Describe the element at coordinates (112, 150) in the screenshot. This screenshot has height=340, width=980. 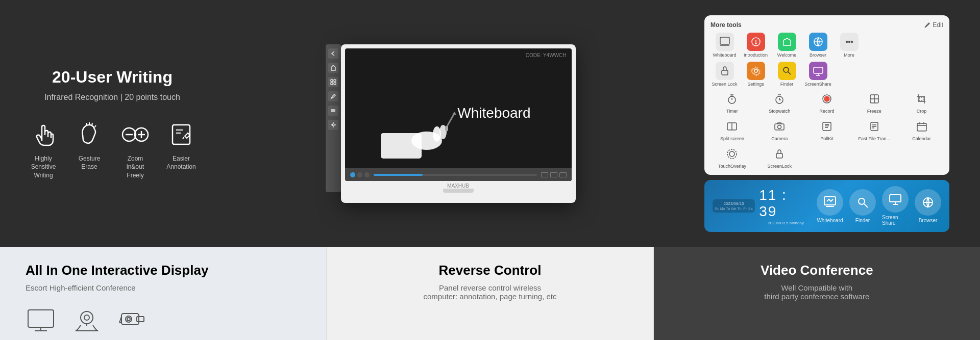
I see `feature-icons-row: HighlySensitive Writing GestureErase` at that location.